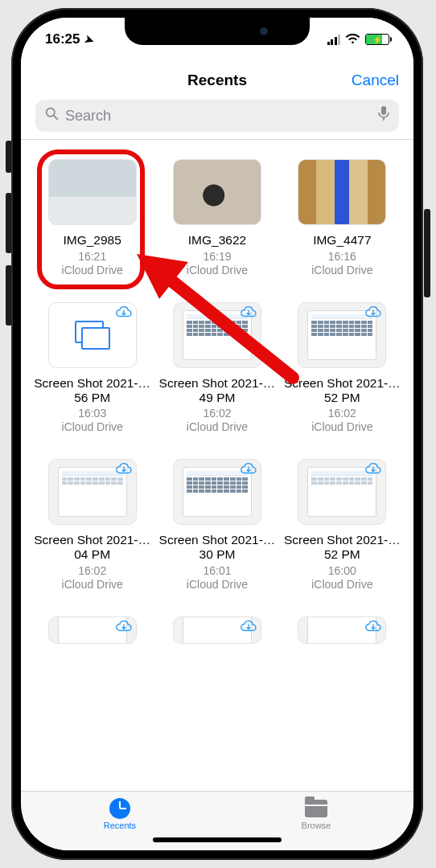 This screenshot has height=868, width=436. I want to click on page-title: Recents, so click(217, 80).